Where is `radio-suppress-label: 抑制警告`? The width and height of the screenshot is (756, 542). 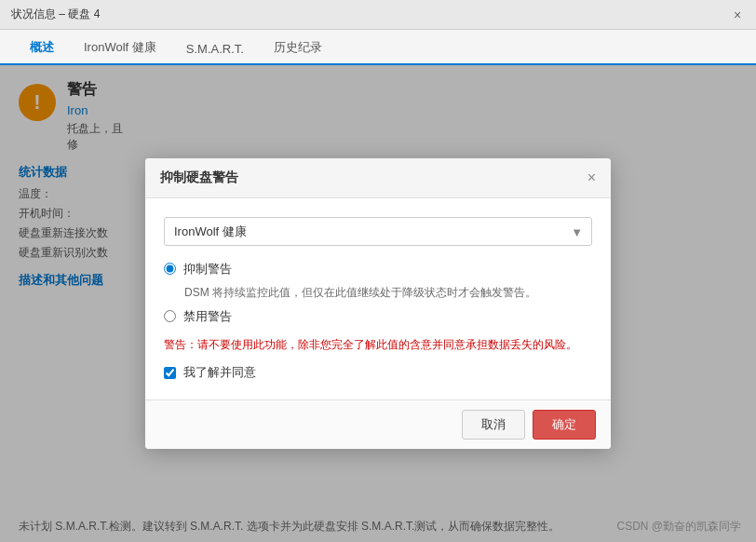 radio-suppress-label: 抑制警告 is located at coordinates (208, 269).